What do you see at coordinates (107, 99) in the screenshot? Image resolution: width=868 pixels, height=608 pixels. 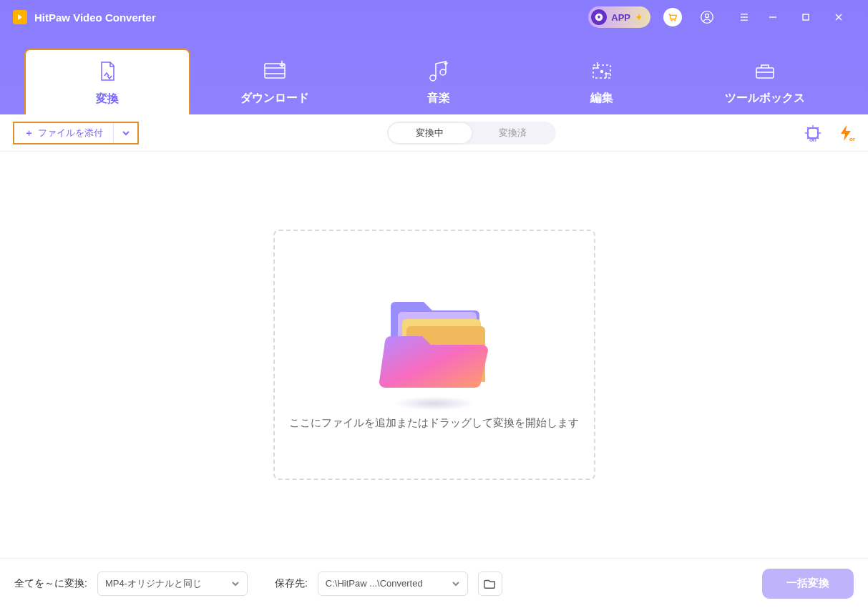 I see `tab-label: 変換` at bounding box center [107, 99].